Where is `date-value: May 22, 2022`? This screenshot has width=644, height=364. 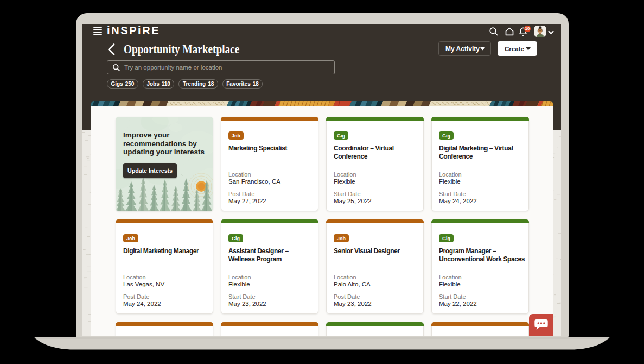 date-value: May 22, 2022 is located at coordinates (458, 304).